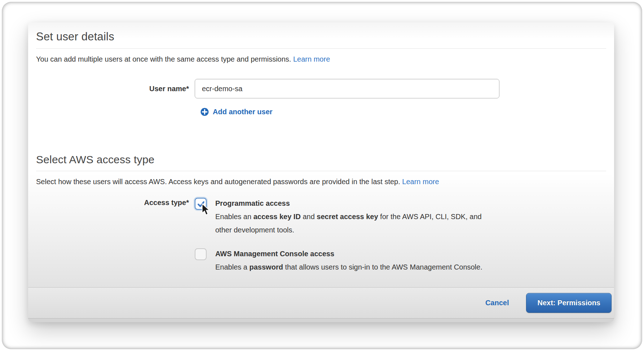  Describe the element at coordinates (349, 254) in the screenshot. I see `console-access-title: AWS Management Console access` at that location.